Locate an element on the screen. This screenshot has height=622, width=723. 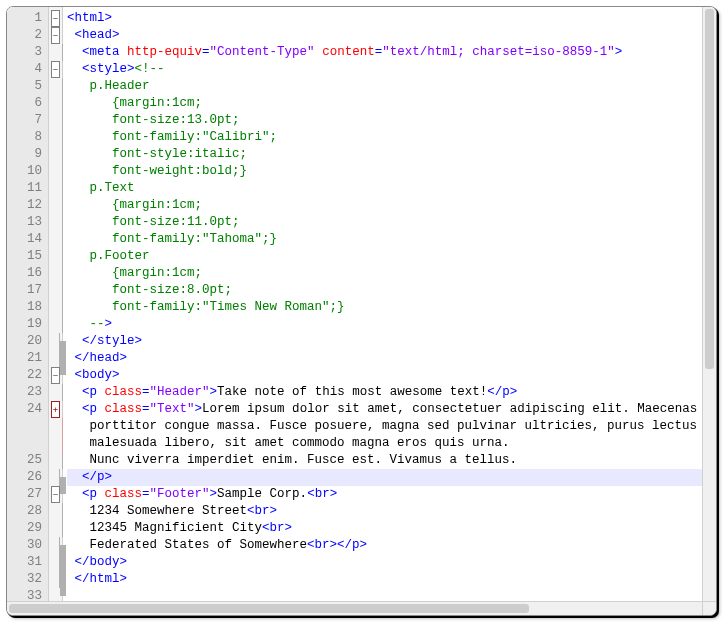
code-line: Federated States of Somewhere<br></p> is located at coordinates (384, 546).